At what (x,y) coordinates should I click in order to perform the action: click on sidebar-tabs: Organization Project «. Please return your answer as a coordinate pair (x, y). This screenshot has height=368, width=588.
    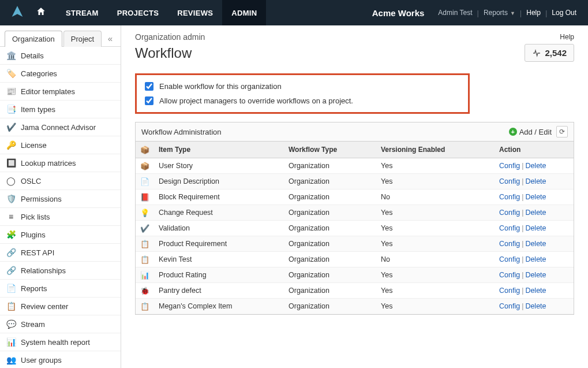
    Looking at the image, I should click on (60, 36).